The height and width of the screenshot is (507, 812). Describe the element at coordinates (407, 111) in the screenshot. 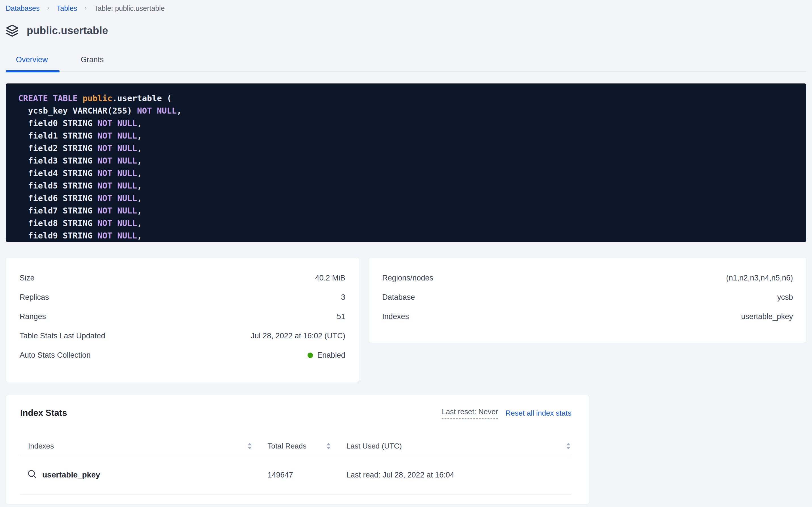

I see `code-line: ycsb_key VARCHAR(255) NOT NULL,` at that location.